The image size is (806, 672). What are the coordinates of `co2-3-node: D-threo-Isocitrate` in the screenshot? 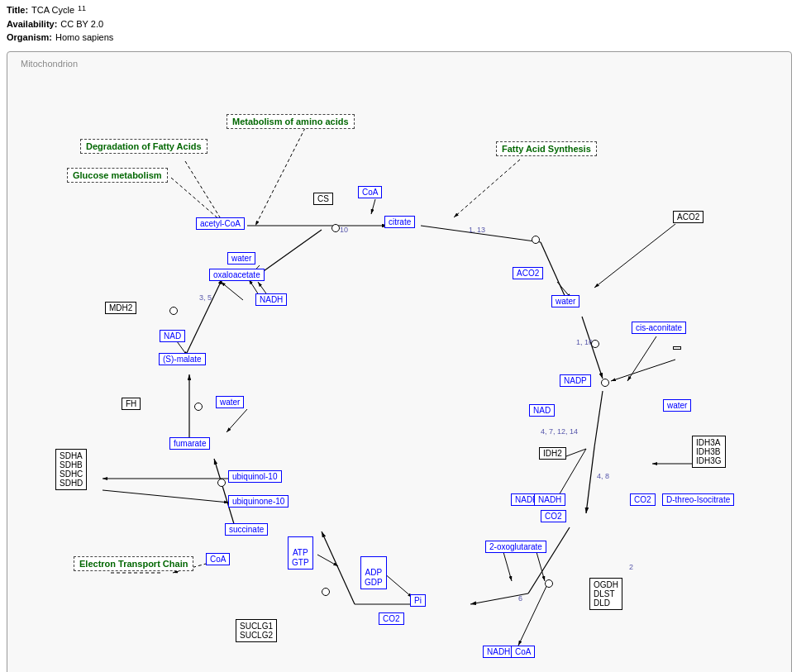 It's located at (698, 499).